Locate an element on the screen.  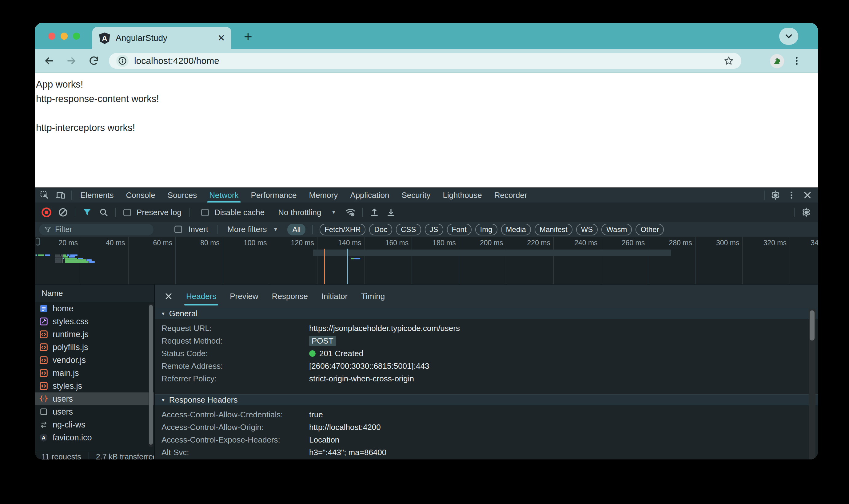
devtools-tab-security: Security is located at coordinates (416, 195).